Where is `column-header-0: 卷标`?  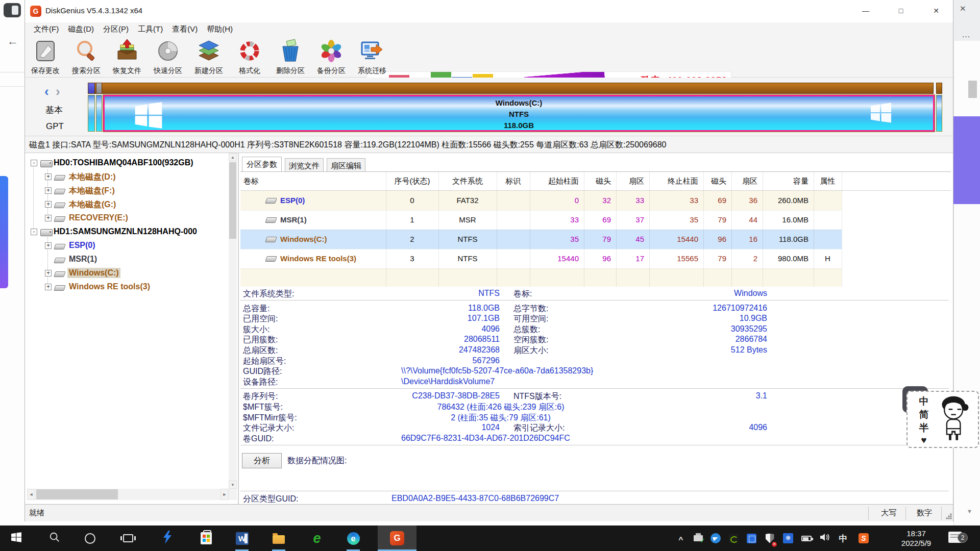
column-header-0: 卷标 is located at coordinates (313, 181).